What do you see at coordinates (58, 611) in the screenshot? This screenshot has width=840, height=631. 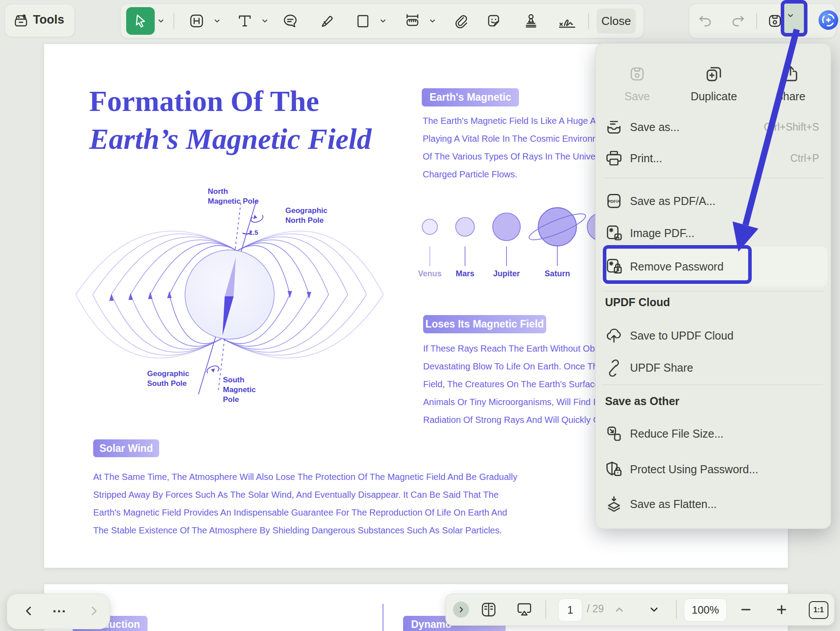 I see `history-nav-pill: ...` at bounding box center [58, 611].